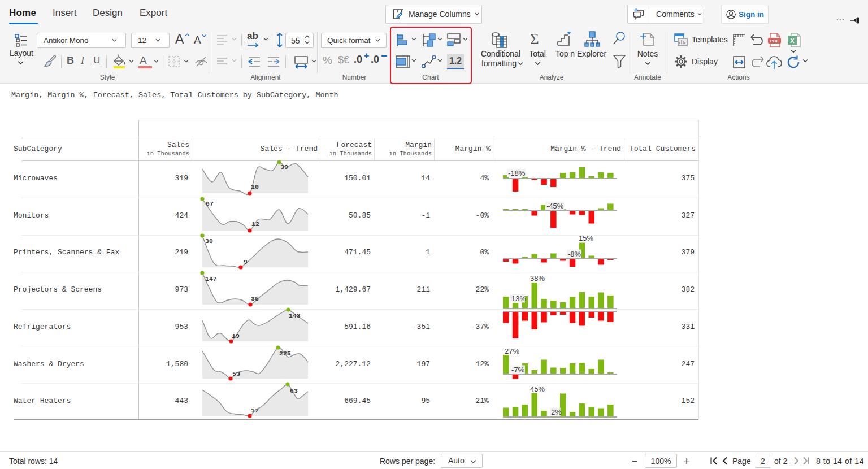  Describe the element at coordinates (792, 41) in the screenshot. I see `svg-text: X` at that location.